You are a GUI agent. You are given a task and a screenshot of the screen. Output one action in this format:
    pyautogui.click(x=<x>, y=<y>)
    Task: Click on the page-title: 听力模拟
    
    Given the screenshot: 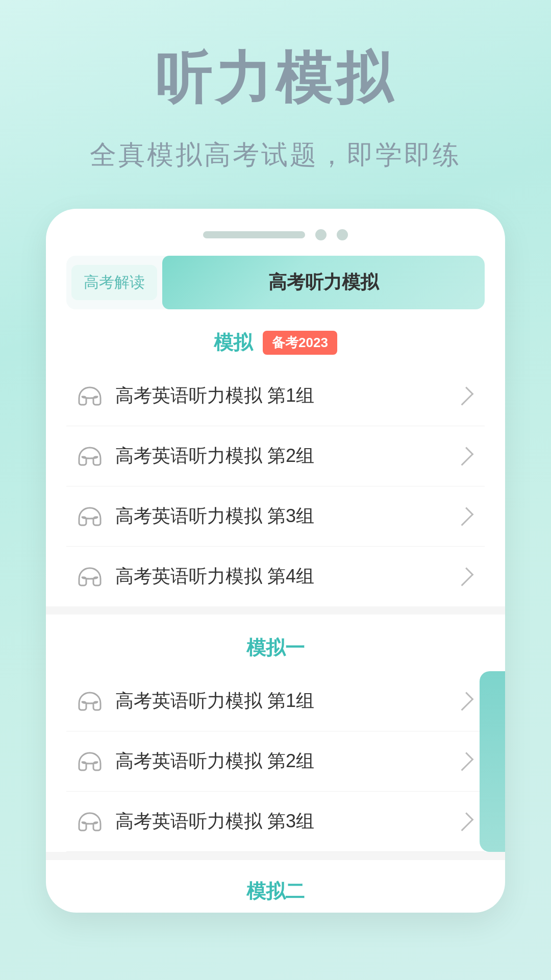 What is the action you would take?
    pyautogui.click(x=276, y=79)
    